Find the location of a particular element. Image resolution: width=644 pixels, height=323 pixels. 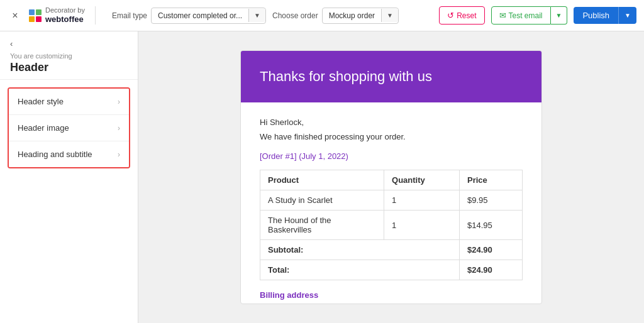

email-type-value: Customer completed or... is located at coordinates (200, 16).